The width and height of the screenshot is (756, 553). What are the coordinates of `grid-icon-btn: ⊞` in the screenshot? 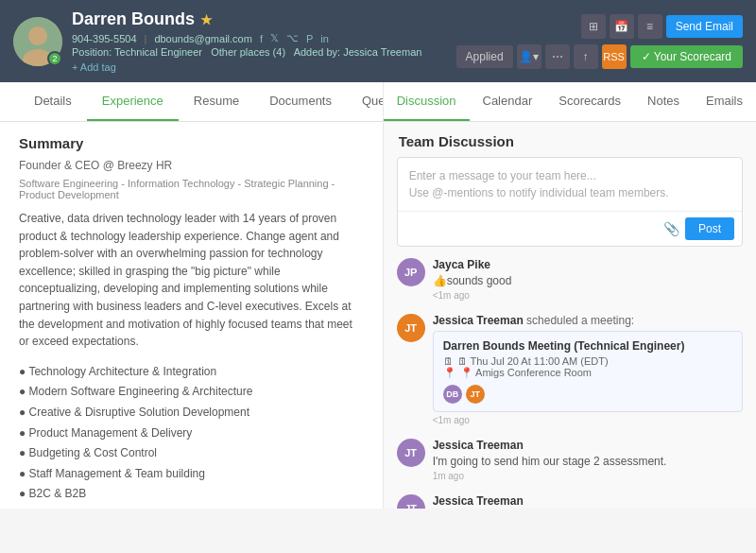 It's located at (593, 26).